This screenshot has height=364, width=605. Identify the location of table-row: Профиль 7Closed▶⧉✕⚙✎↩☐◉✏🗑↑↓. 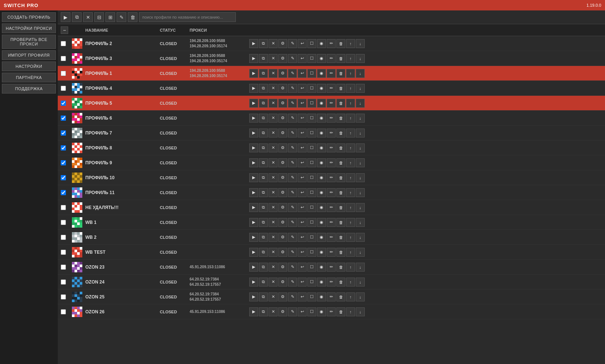
(332, 133).